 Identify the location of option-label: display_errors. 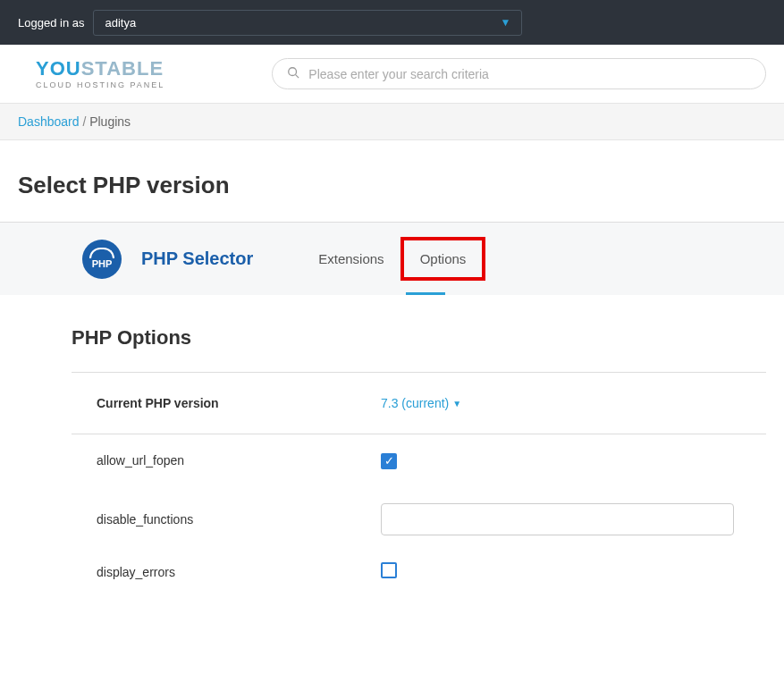
(226, 572).